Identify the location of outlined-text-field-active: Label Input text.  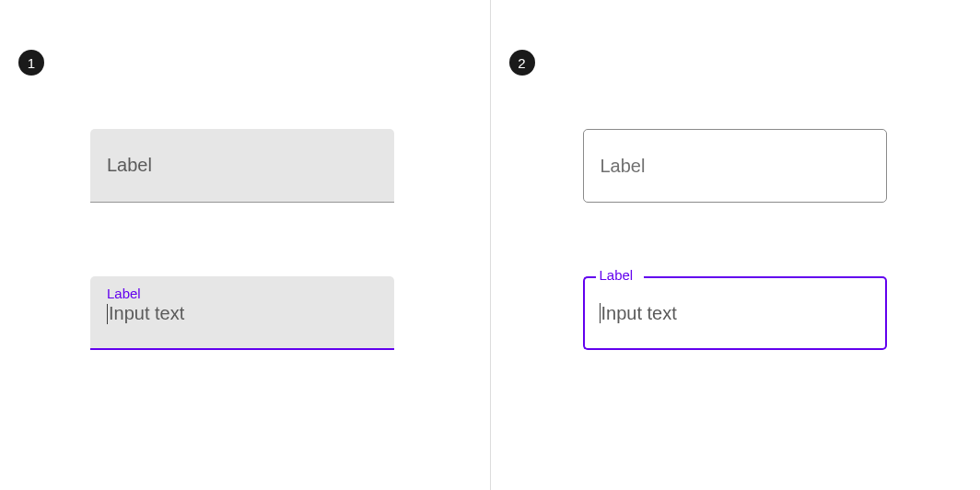
(735, 313).